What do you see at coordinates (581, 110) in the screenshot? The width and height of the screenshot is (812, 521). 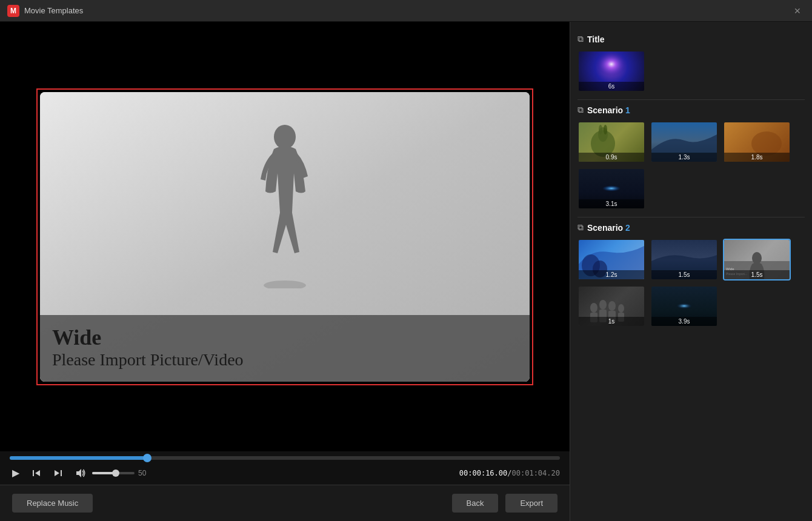 I see `scenario1-section-icon: ⧉` at bounding box center [581, 110].